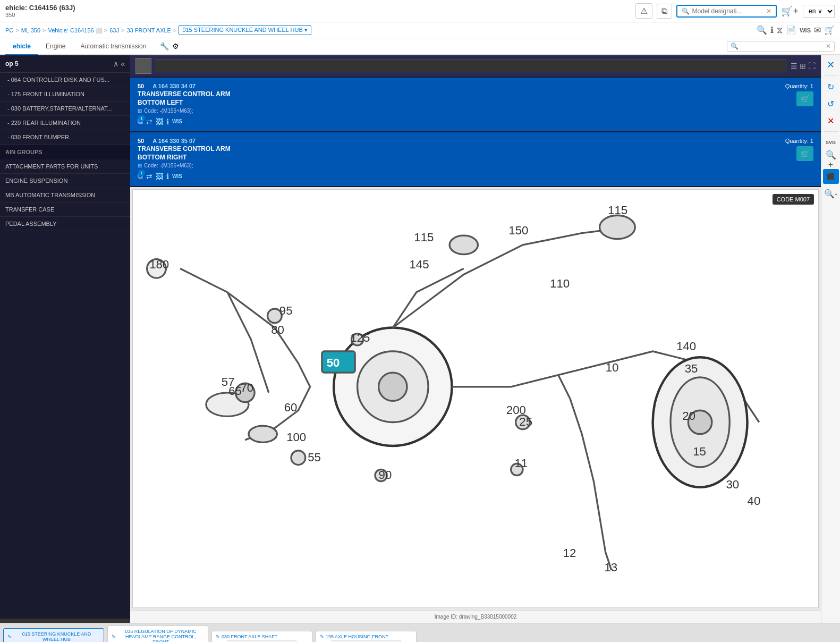 This screenshot has width=840, height=642. I want to click on grid-icon-1: ⊞, so click(140, 111).